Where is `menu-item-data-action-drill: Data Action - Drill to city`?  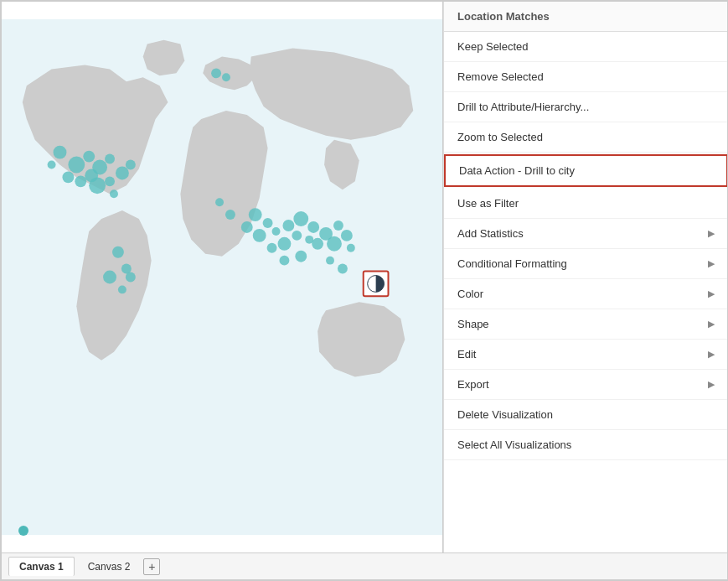 menu-item-data-action-drill: Data Action - Drill to city is located at coordinates (586, 171).